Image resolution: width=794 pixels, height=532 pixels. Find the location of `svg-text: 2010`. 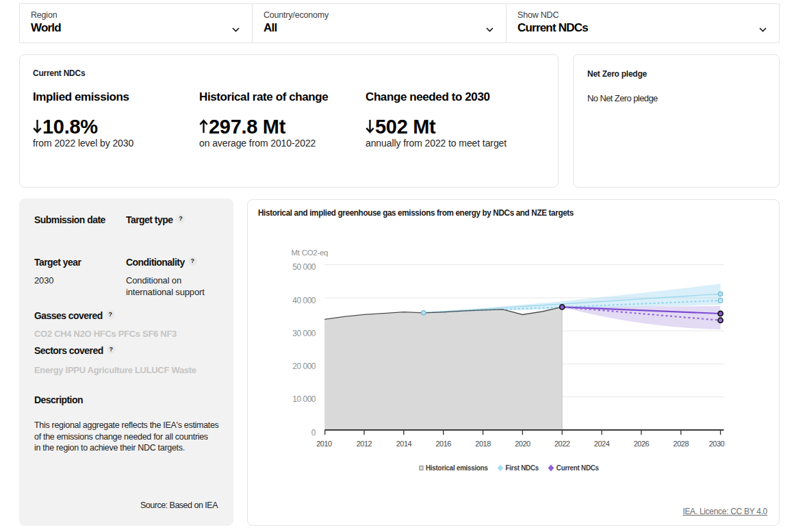

svg-text: 2010 is located at coordinates (324, 444).